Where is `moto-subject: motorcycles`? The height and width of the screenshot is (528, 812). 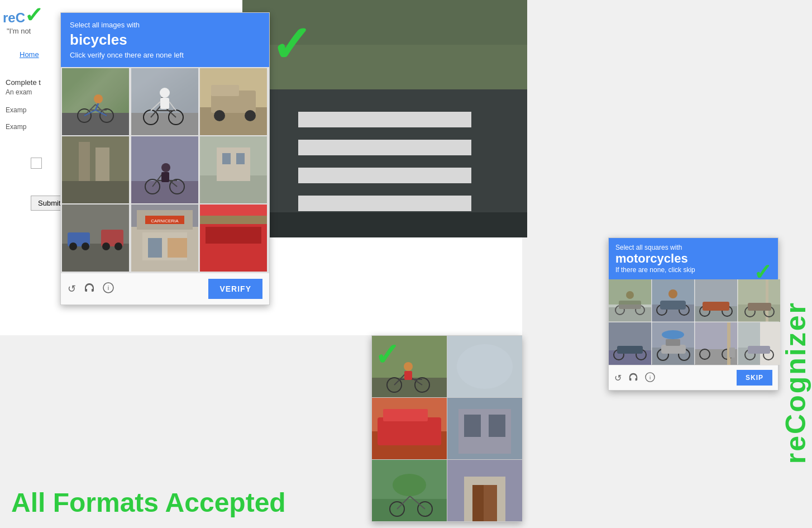 moto-subject: motorcycles is located at coordinates (694, 259).